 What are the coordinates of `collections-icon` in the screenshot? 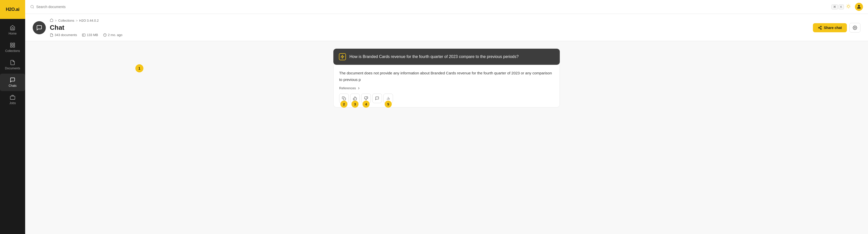 It's located at (13, 45).